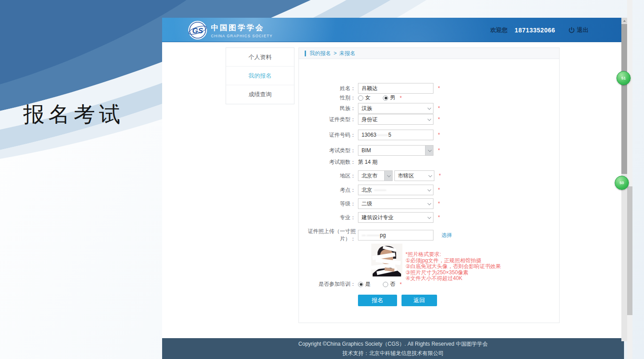 The image size is (644, 359). I want to click on gender-male-label: 男, so click(393, 98).